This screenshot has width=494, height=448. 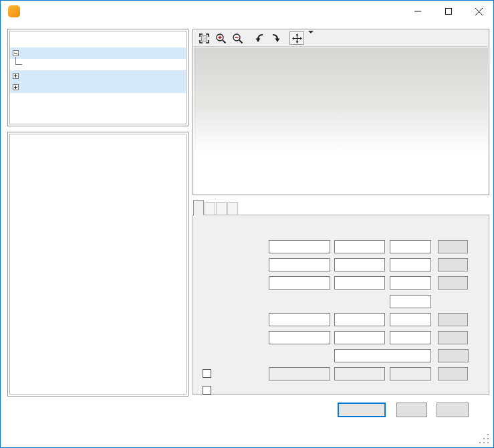 I want to click on bottom-chord-material-field, so click(x=410, y=265).